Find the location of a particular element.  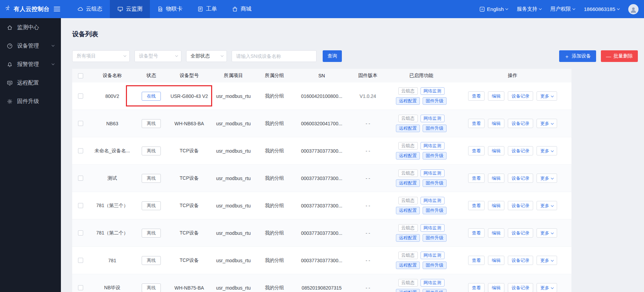

navbar-menu-item: 18660863185 is located at coordinates (602, 9).